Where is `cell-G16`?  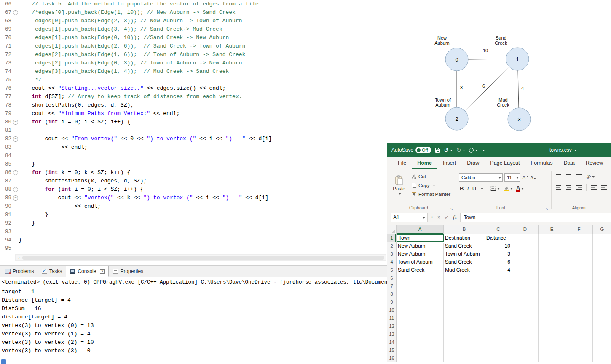 cell-G16 is located at coordinates (602, 358).